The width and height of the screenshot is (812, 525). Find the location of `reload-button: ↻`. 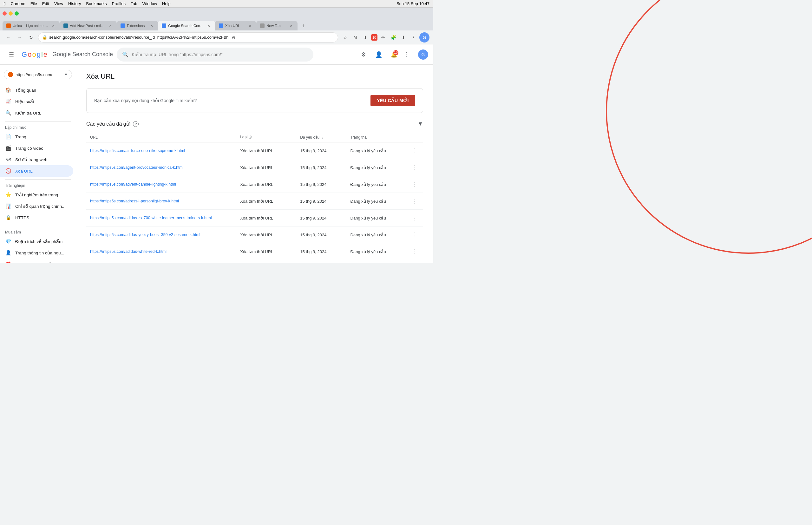

reload-button: ↻ is located at coordinates (31, 38).